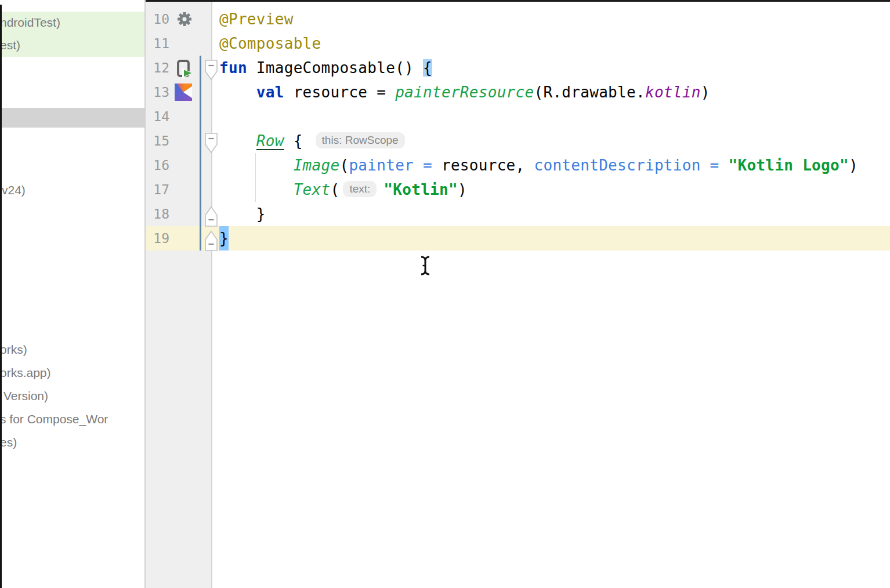 Image resolution: width=890 pixels, height=588 pixels. Describe the element at coordinates (395, 165) in the screenshot. I see `code-token: painter =` at that location.